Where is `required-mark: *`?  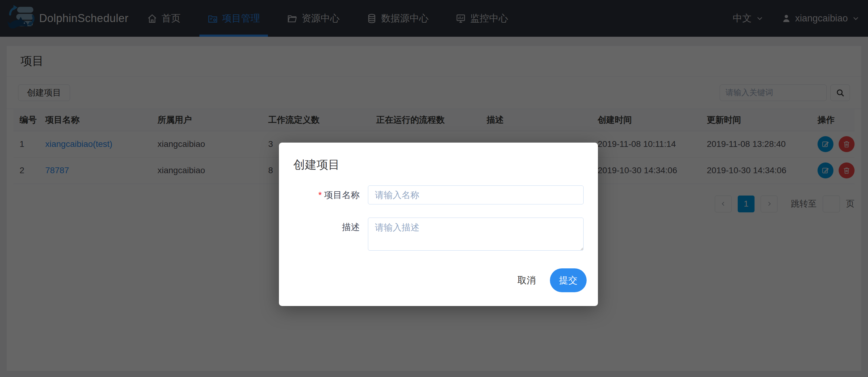
required-mark: * is located at coordinates (320, 195).